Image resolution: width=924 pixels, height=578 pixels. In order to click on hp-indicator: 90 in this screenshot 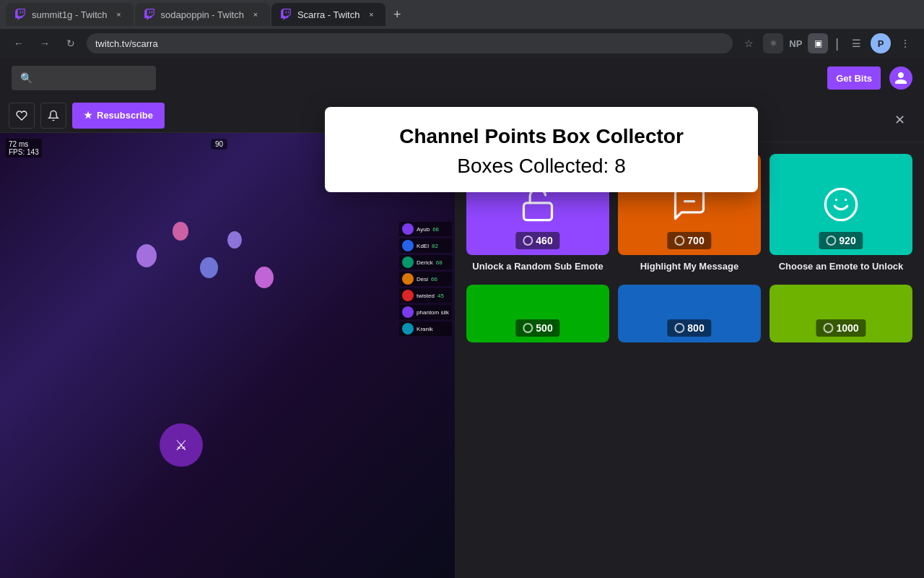, I will do `click(219, 144)`.